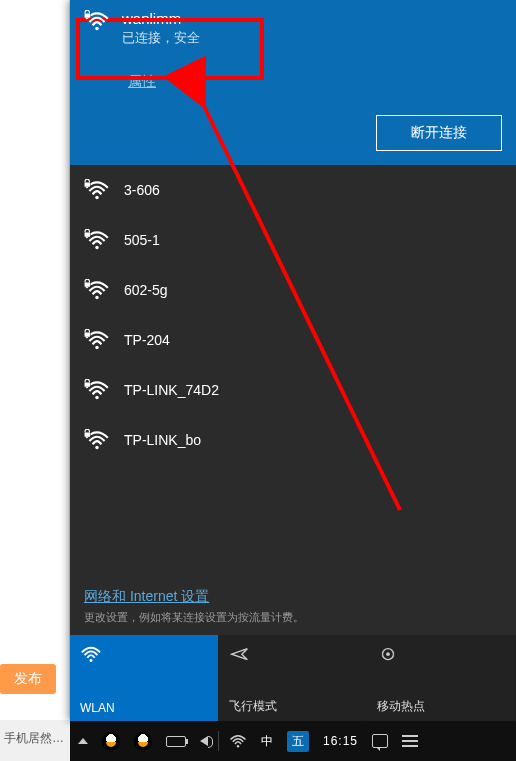 The height and width of the screenshot is (761, 516). I want to click on tray-expand-button, so click(83, 741).